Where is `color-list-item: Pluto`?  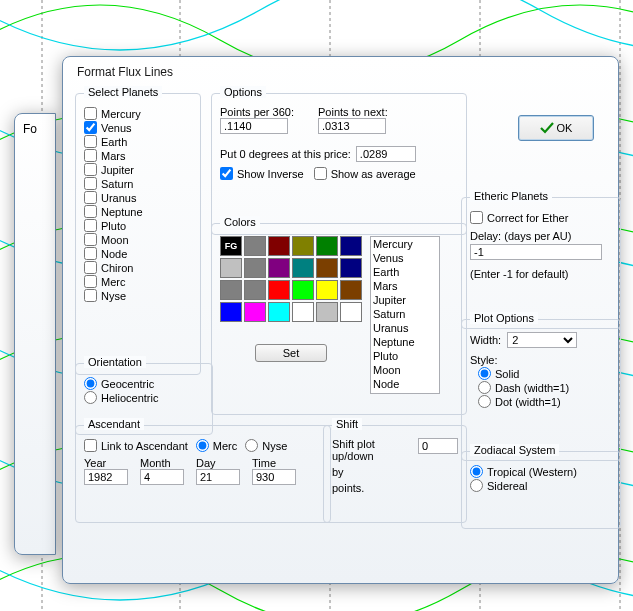 color-list-item: Pluto is located at coordinates (405, 356).